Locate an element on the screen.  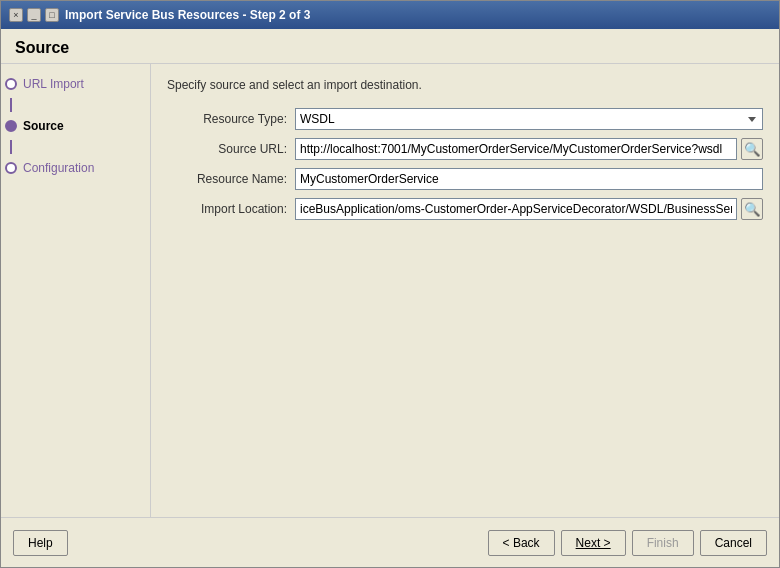
import-location-label: Import Location: is located at coordinates (227, 209).